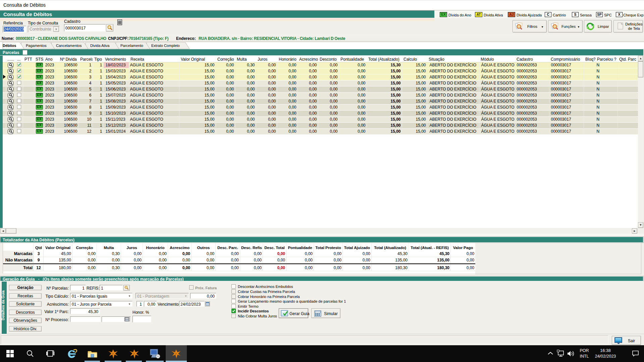 The width and height of the screenshot is (644, 362). Describe the element at coordinates (69, 46) in the screenshot. I see `svg-text: Cancelamentos` at that location.